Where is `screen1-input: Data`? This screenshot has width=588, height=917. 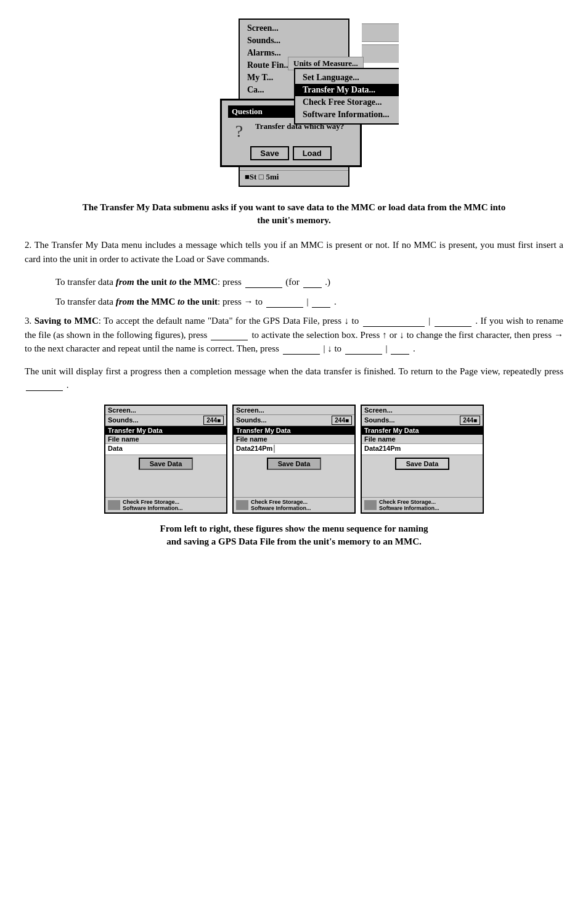 screen1-input: Data is located at coordinates (166, 450).